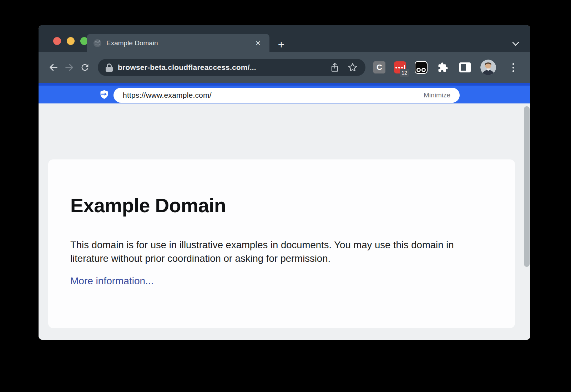 This screenshot has height=392, width=571. What do you see at coordinates (85, 67) in the screenshot?
I see `reload-icon` at bounding box center [85, 67].